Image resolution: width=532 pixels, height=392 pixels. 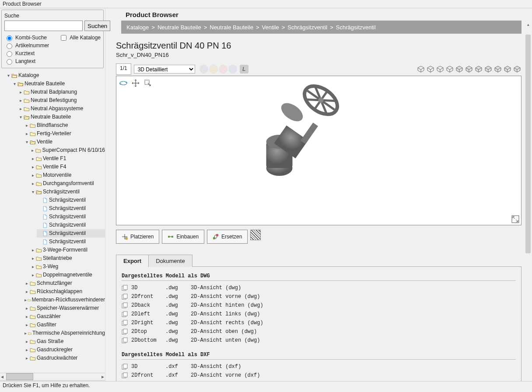 What do you see at coordinates (318, 332) in the screenshot?
I see `export-row: 2Dtop.dwg2D-Ansicht oben (dwg)` at bounding box center [318, 332].